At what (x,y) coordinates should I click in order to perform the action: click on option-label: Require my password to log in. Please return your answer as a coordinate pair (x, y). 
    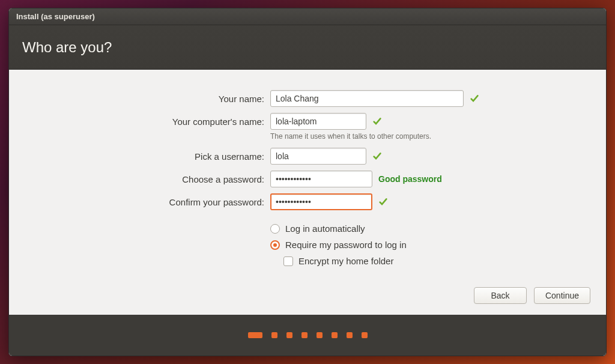
    Looking at the image, I should click on (346, 245).